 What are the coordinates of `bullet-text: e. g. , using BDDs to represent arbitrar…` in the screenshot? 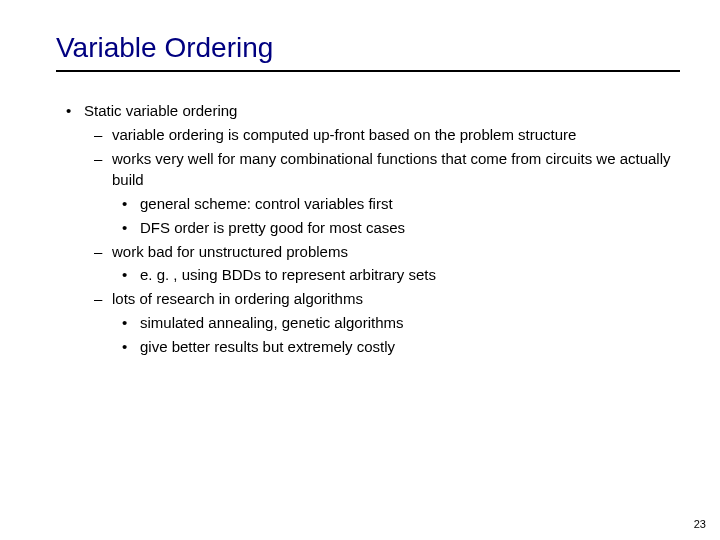 It's located at (288, 274).